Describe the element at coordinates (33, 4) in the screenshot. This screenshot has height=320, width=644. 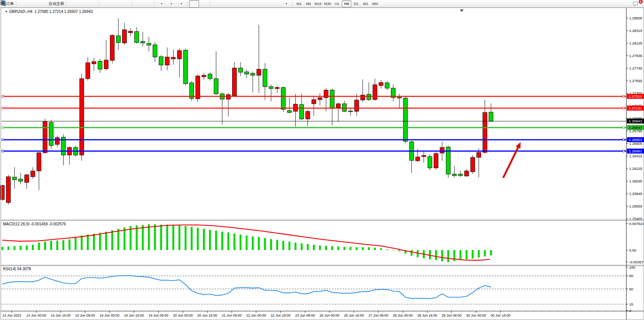
I see `profiles-button` at that location.